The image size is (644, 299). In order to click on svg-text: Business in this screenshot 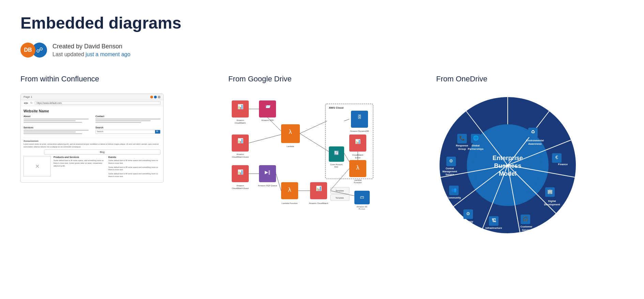, I will do `click(508, 166)`.